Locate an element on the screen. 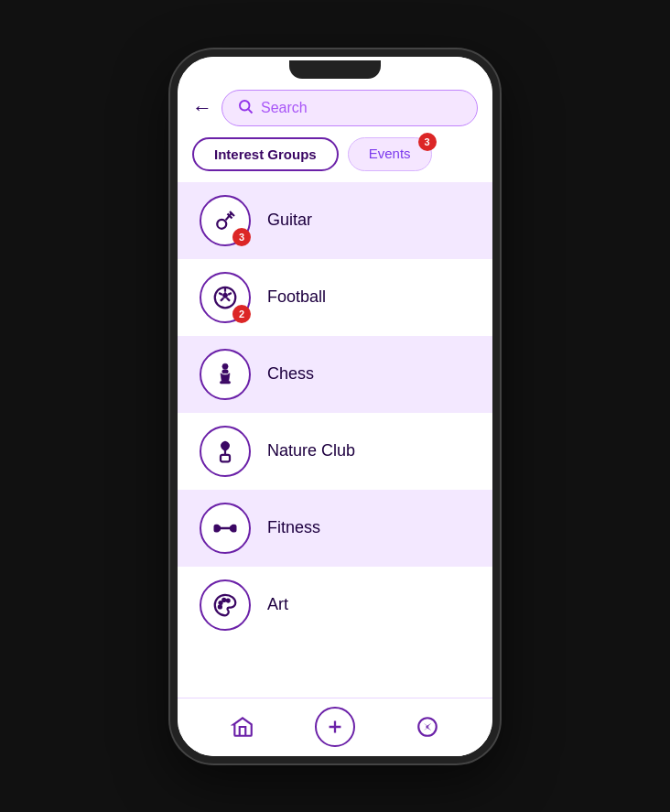  list-item: Nature Club is located at coordinates (335, 451).